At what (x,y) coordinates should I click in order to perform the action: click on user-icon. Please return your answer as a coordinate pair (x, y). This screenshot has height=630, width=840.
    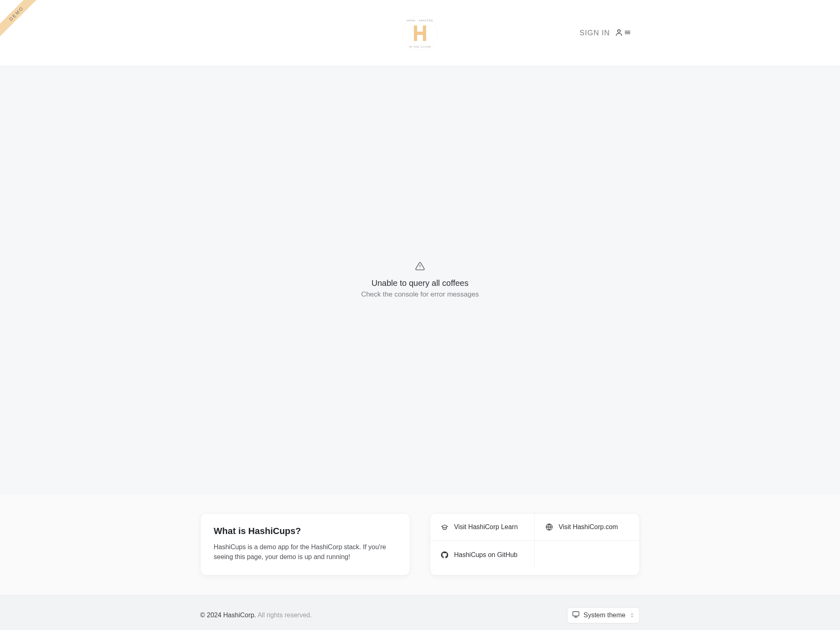
    Looking at the image, I should click on (619, 33).